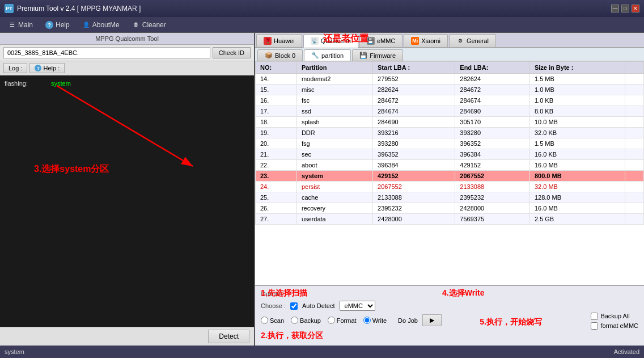 Image resolution: width=644 pixels, height=358 pixels. I want to click on radio-format-input, so click(331, 320).